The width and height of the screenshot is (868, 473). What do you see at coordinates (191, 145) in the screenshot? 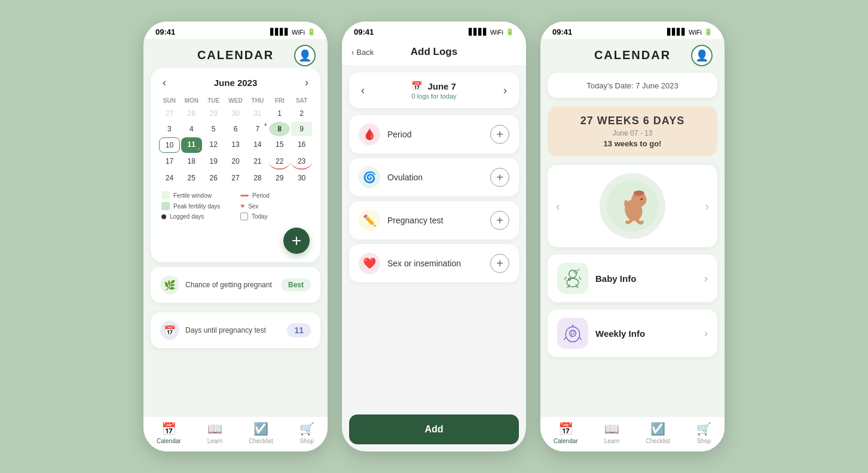
I see `cal-day-11: 11♥` at bounding box center [191, 145].